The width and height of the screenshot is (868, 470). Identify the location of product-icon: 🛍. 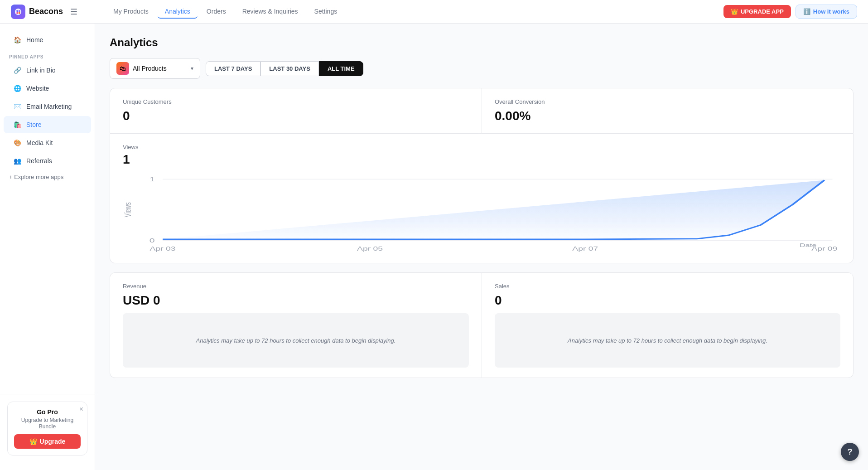
(123, 68).